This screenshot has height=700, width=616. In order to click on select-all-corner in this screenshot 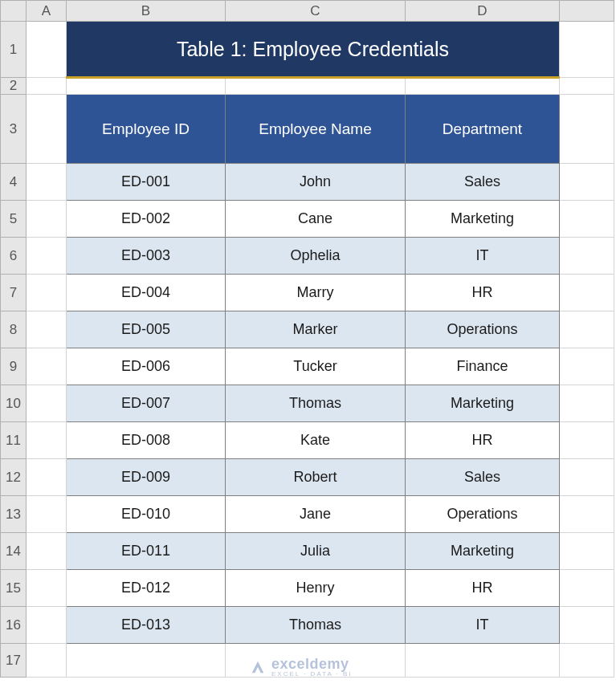, I will do `click(14, 11)`.